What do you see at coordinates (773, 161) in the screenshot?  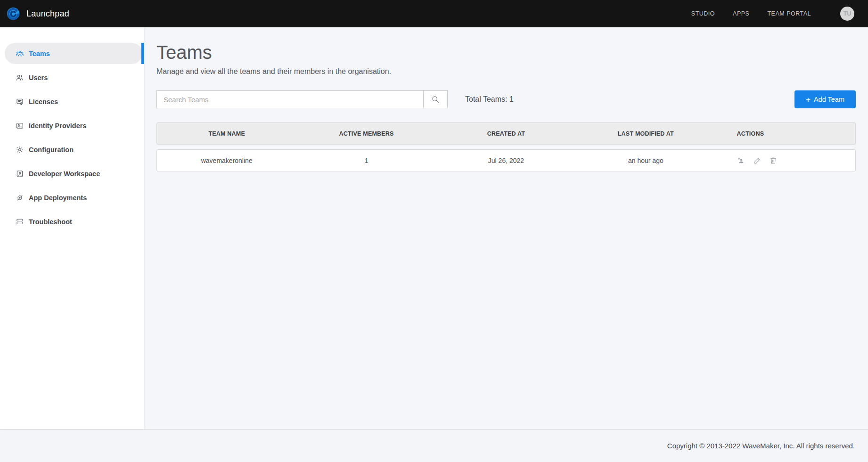 I see `delete-icon` at bounding box center [773, 161].